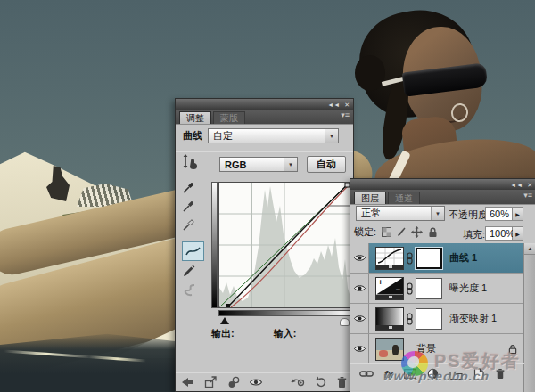 This screenshot has width=535, height=392. What do you see at coordinates (371, 214) in the screenshot?
I see `blend-mode-value: 正常` at bounding box center [371, 214].